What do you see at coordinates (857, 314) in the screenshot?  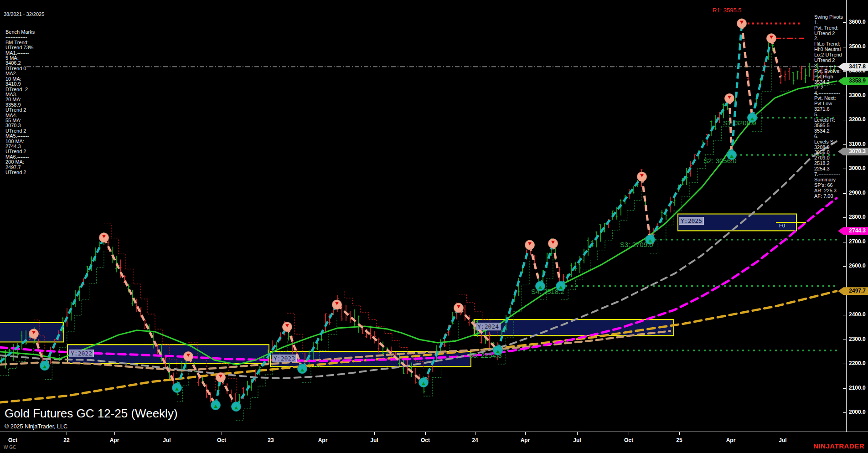 I see `price-axis-label: 2400.0` at bounding box center [857, 314].